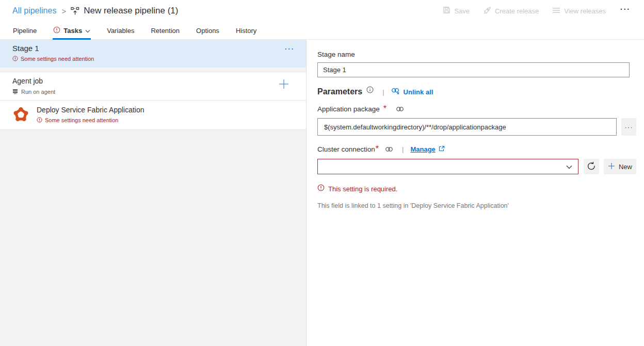 This screenshot has width=644, height=346. I want to click on linked-setting-note: This field is linked to 1 setting in 'De…, so click(477, 206).